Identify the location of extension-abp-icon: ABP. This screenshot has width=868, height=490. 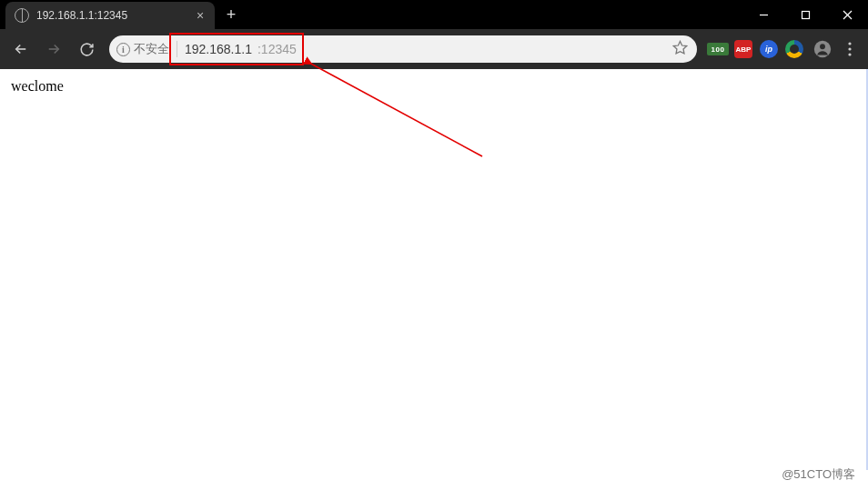
(743, 49).